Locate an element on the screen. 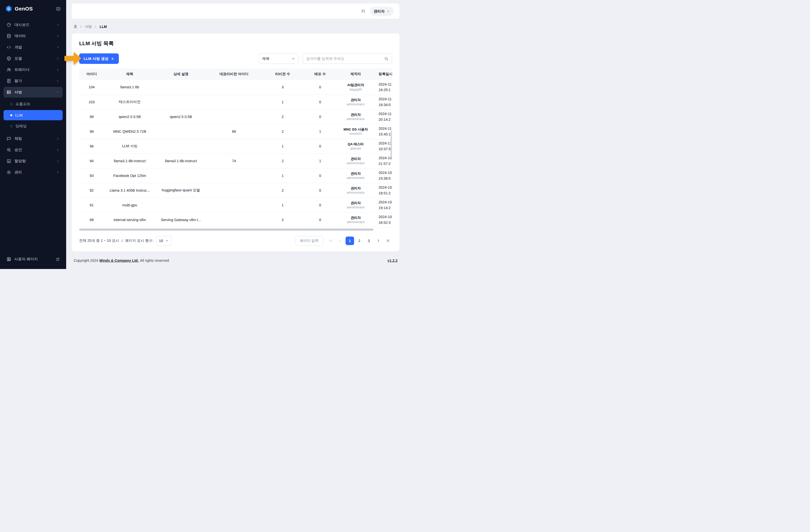 The image size is (810, 532). vertical-scrollbar is located at coordinates (391, 144).